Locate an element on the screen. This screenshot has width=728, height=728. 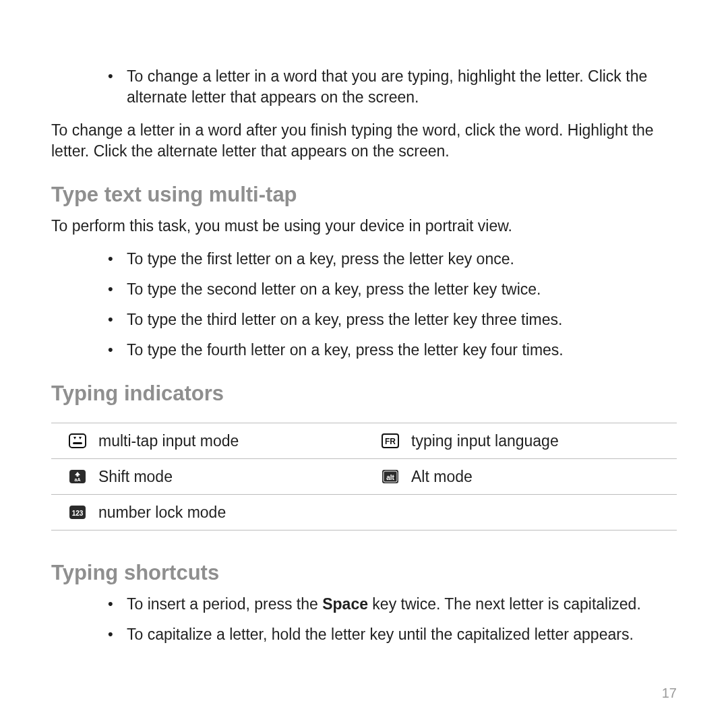
page-number: 17 is located at coordinates (669, 693).